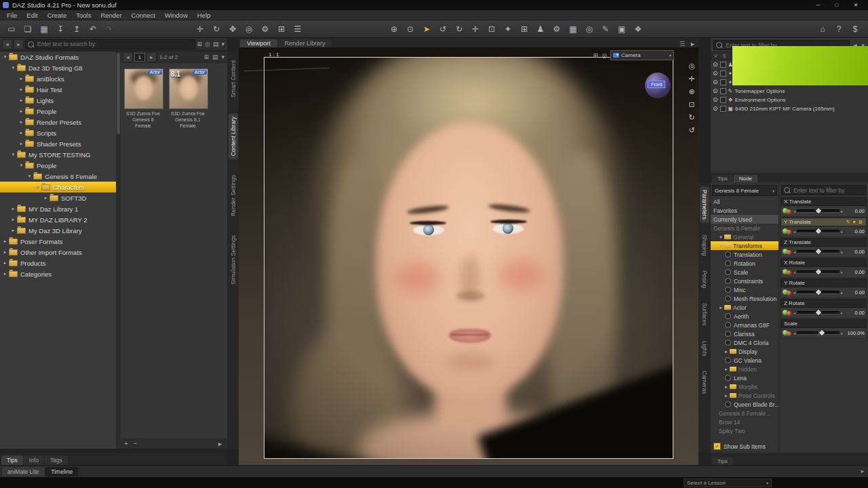 The image size is (868, 488). I want to click on param-item-pose-controls: ►Pose Controls, so click(745, 396).